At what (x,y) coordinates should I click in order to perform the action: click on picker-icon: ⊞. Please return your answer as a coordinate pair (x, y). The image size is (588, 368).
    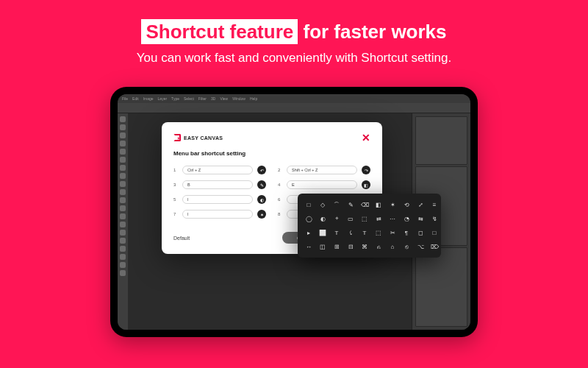
    Looking at the image, I should click on (337, 247).